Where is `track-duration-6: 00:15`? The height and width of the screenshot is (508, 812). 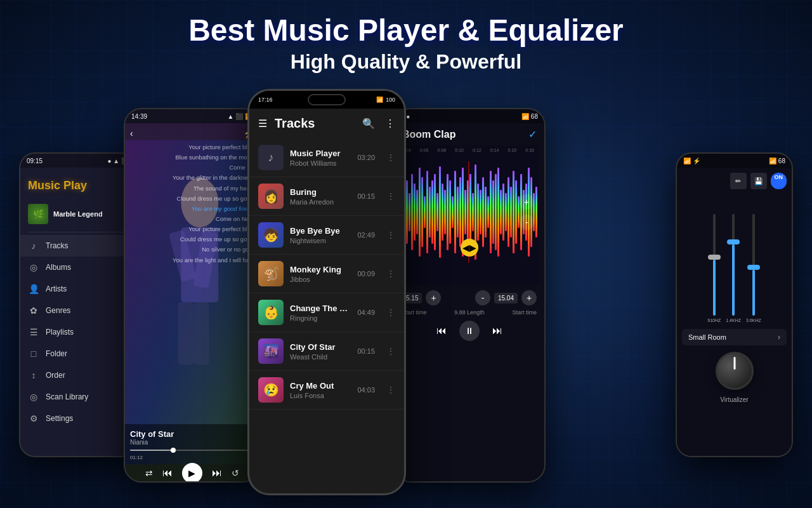
track-duration-6: 00:15 is located at coordinates (366, 351).